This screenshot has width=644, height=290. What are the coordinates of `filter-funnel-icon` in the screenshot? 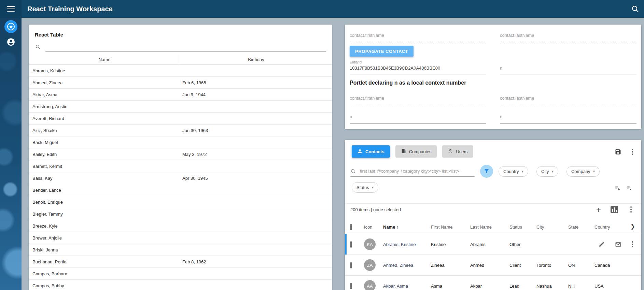 It's located at (487, 171).